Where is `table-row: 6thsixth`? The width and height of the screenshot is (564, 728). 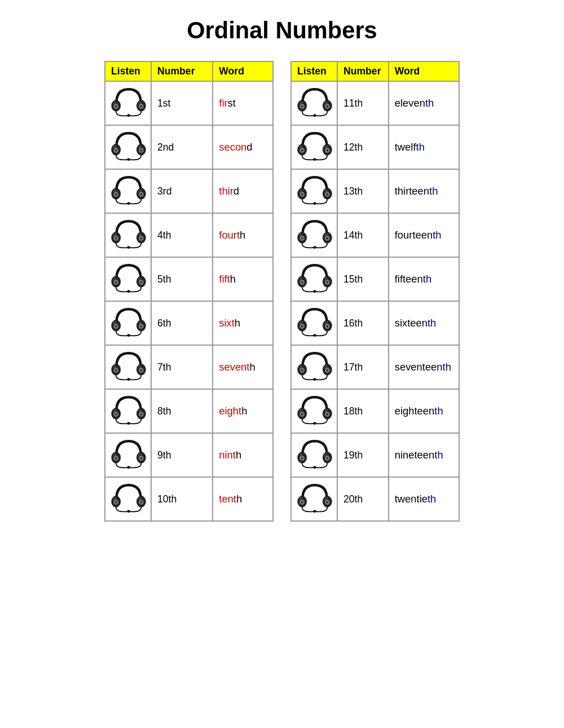 table-row: 6thsixth is located at coordinates (189, 323).